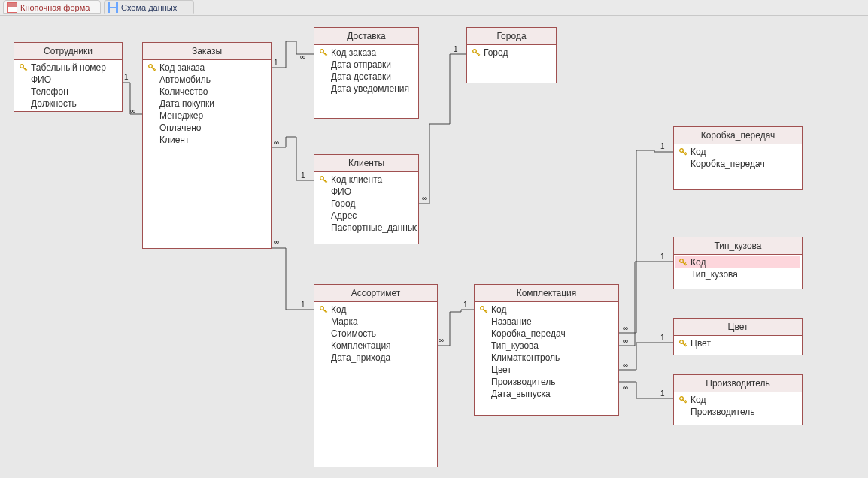 The image size is (868, 478). I want to click on table-row: Дата отправки, so click(366, 65).